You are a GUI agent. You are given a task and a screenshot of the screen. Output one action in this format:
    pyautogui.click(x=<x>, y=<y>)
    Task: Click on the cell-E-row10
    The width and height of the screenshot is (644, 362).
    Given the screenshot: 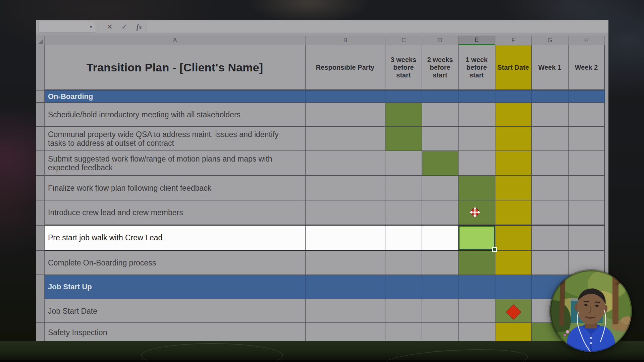 What is the action you would take?
    pyautogui.click(x=477, y=311)
    